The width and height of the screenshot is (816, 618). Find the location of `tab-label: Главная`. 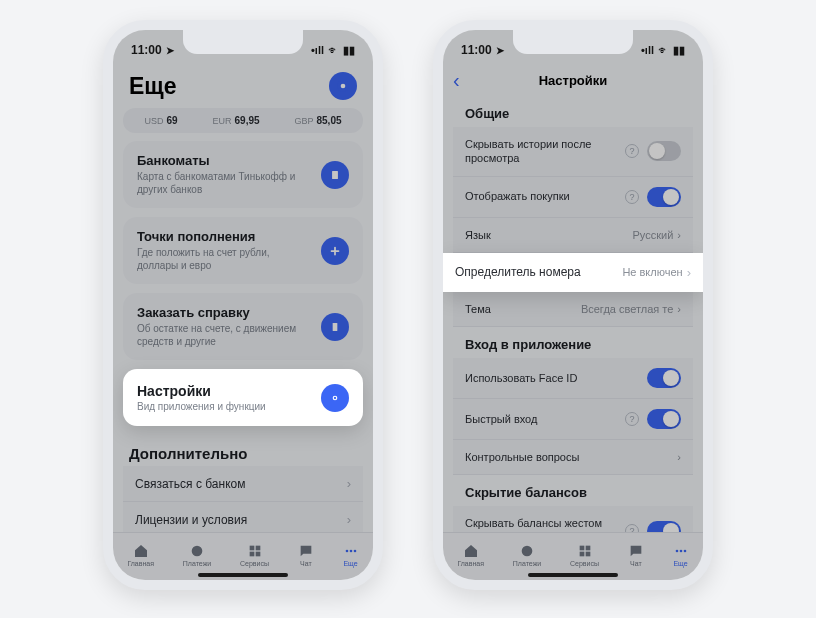

tab-label: Главная is located at coordinates (470, 564).